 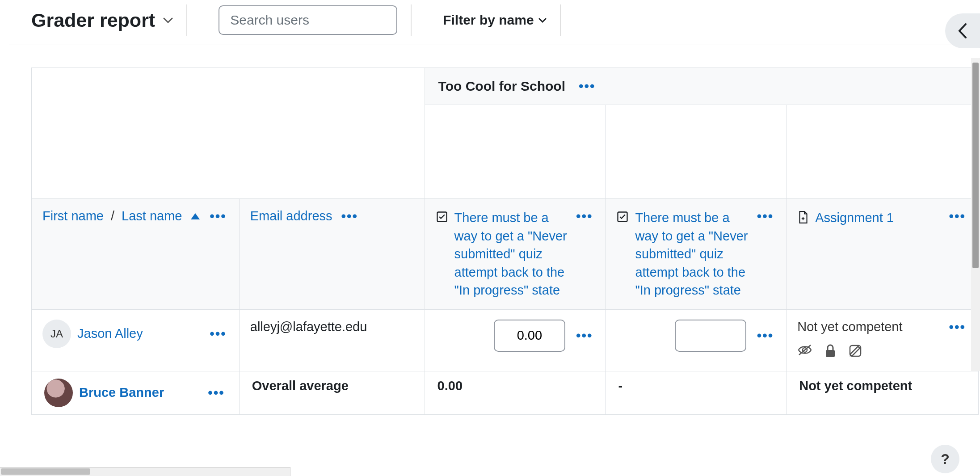 What do you see at coordinates (765, 216) in the screenshot?
I see `quiz2-column-actions-menu: •••` at bounding box center [765, 216].